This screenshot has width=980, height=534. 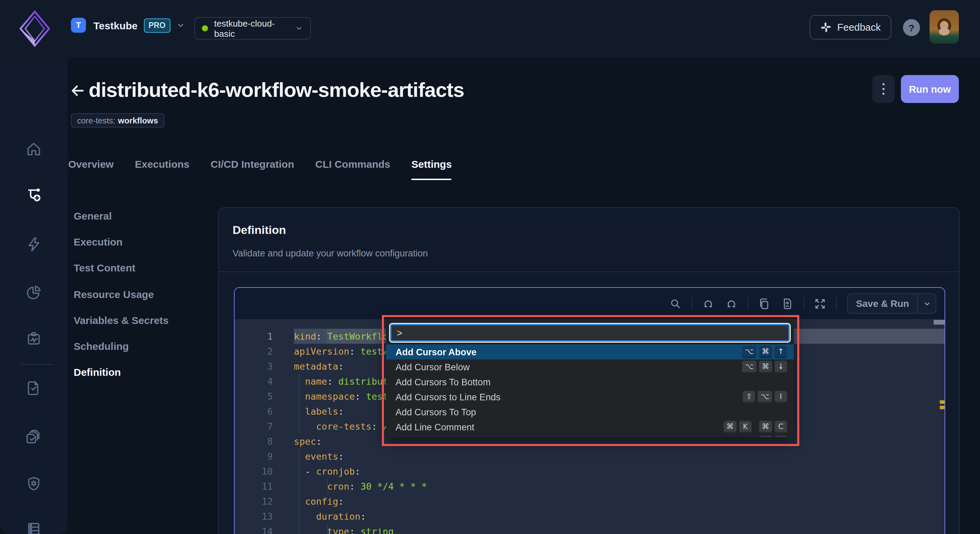 I want to click on sidebar-item-files-stack, so click(x=33, y=436).